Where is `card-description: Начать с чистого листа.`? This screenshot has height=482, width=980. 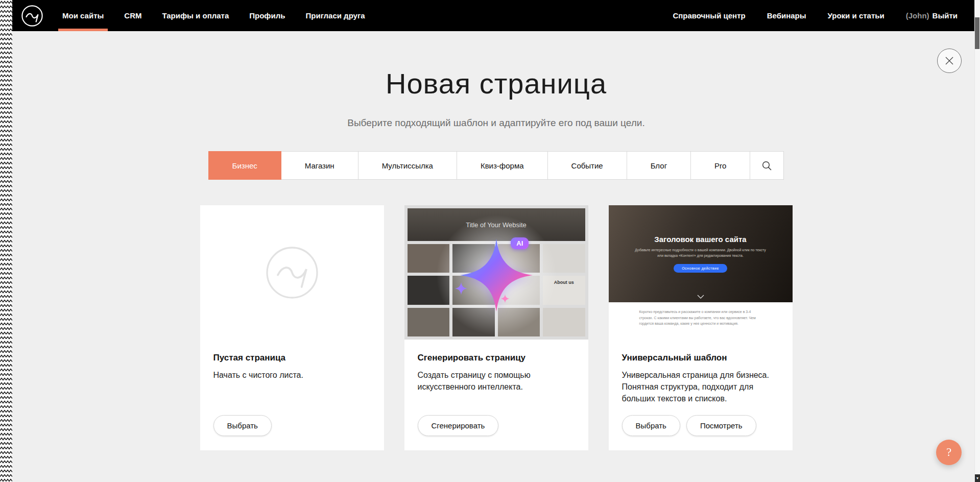
card-description: Начать с чистого листа. is located at coordinates (292, 375).